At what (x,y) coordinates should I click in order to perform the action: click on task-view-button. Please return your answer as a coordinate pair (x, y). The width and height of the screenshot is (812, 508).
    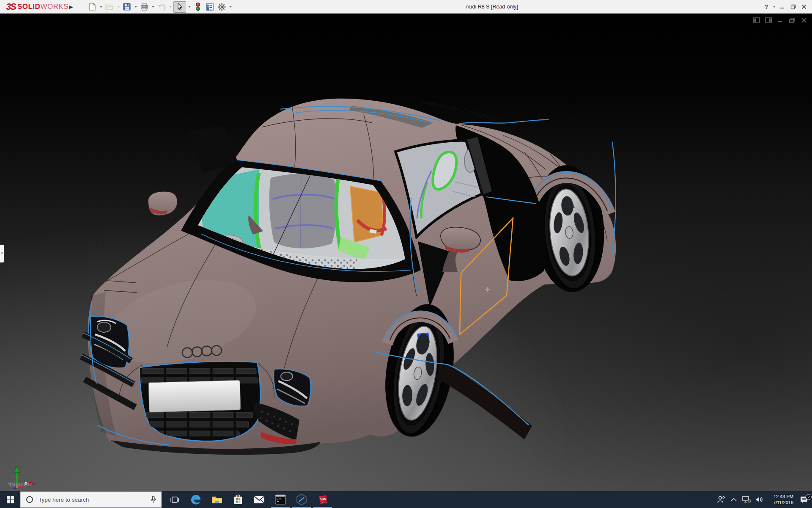
    Looking at the image, I should click on (175, 500).